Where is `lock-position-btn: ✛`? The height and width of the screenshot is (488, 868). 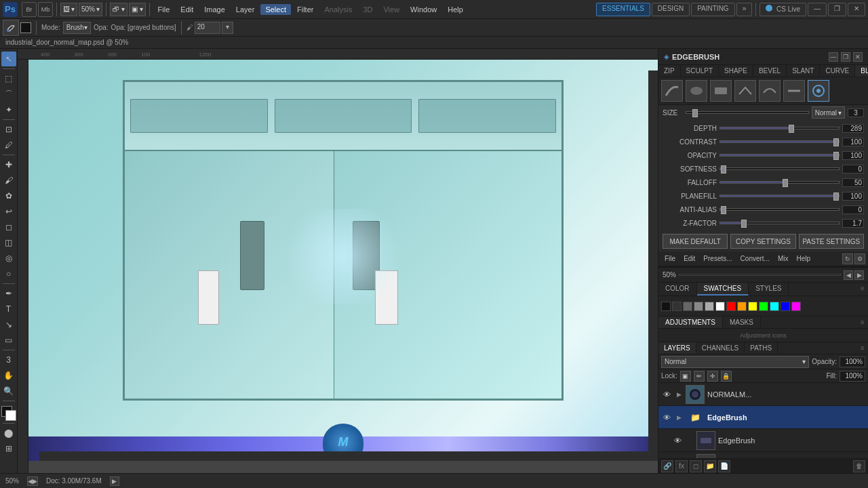
lock-position-btn: ✛ is located at coordinates (713, 376).